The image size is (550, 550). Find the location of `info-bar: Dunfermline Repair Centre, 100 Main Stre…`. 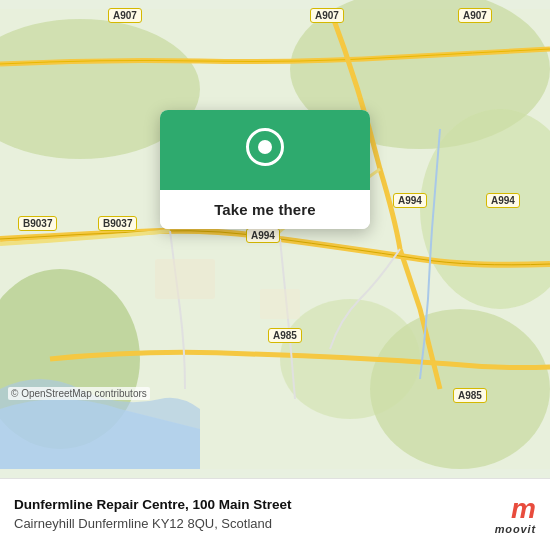

info-bar: Dunfermline Repair Centre, 100 Main Stre… is located at coordinates (275, 514).